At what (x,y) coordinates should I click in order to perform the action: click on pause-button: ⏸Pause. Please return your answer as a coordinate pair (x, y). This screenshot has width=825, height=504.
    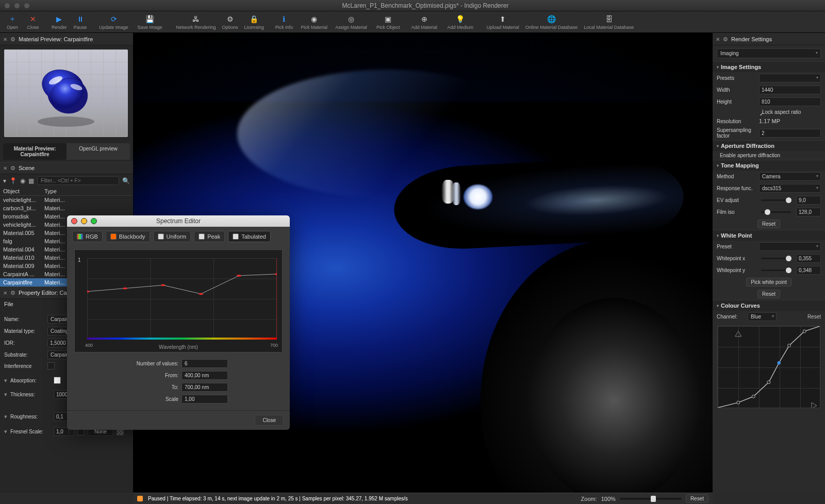
    Looking at the image, I should click on (80, 22).